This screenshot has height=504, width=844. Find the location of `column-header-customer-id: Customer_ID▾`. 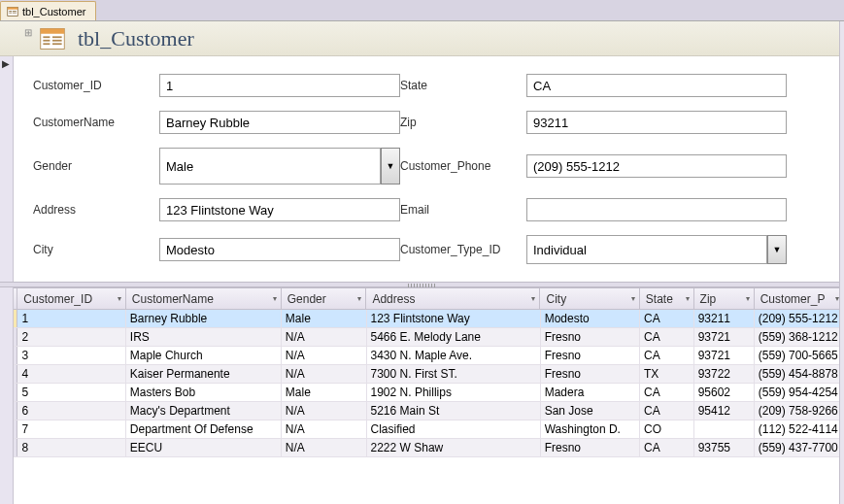

column-header-customer-id: Customer_ID▾ is located at coordinates (72, 299).